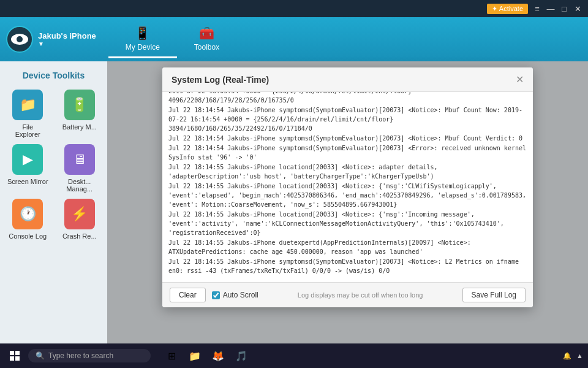  What do you see at coordinates (80, 220) in the screenshot?
I see `sidebar-item-crash-reporter: ⚡ Crash Re...` at bounding box center [80, 220].